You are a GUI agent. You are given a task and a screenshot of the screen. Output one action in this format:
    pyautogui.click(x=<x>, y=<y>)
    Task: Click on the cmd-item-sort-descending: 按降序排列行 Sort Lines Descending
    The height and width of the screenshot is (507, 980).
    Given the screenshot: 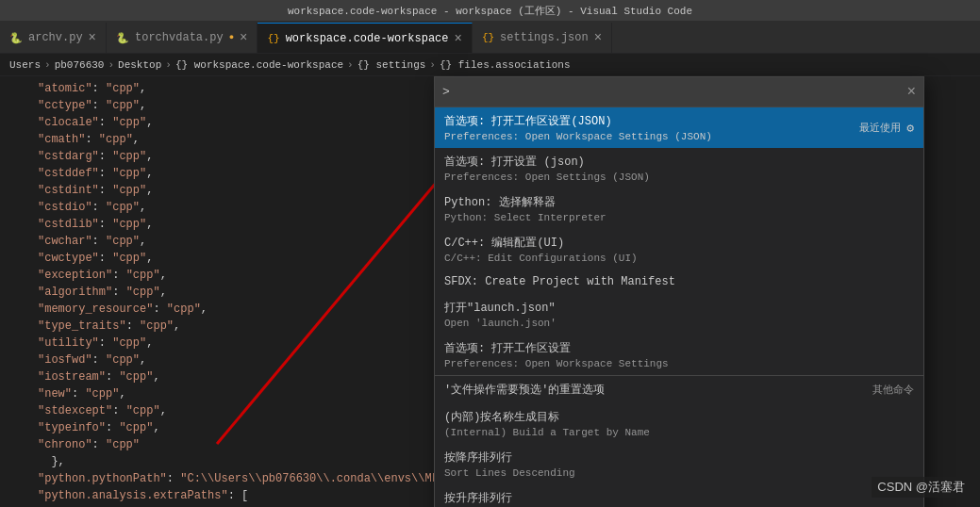 What is the action you would take?
    pyautogui.click(x=679, y=464)
    